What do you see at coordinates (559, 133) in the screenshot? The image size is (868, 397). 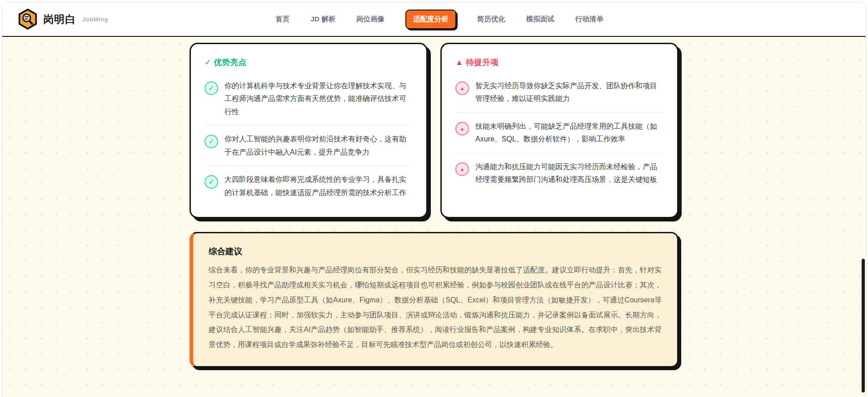 I see `improvement-item: ▲ 技能未明确列出，可能缺乏产品经理常用的工具技能（如Axure、SQL、数据分…` at bounding box center [559, 133].